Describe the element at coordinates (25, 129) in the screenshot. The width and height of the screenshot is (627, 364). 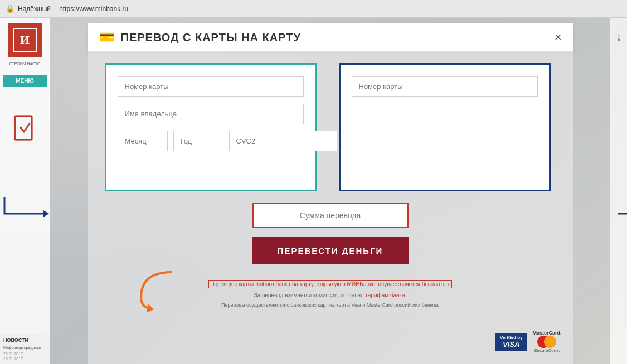
I see `document-icon` at that location.